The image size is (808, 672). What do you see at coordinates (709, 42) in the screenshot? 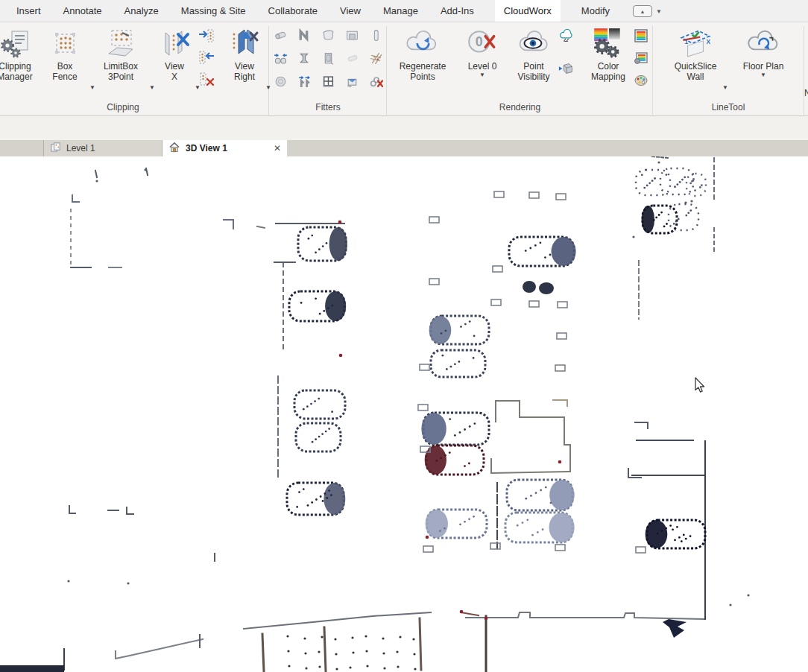
I see `svg-text: X` at bounding box center [709, 42].